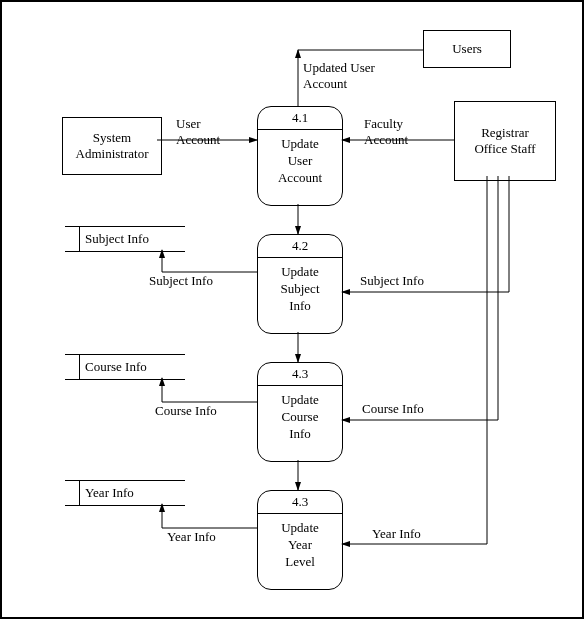 The width and height of the screenshot is (584, 619). I want to click on flow-faculty-account: Faculty Account, so click(386, 132).